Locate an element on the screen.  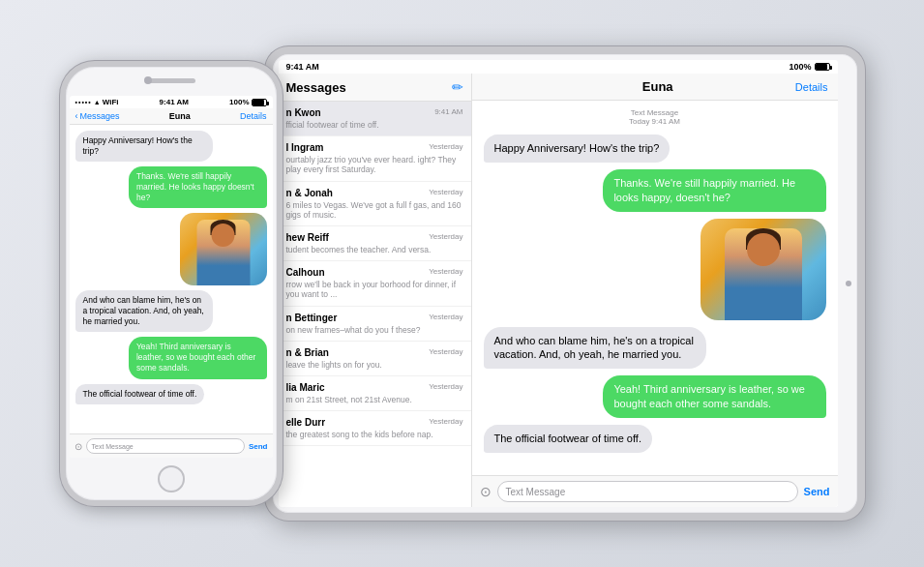
message-preview: tudent becomes the teacher. And versa. is located at coordinates (375, 250).